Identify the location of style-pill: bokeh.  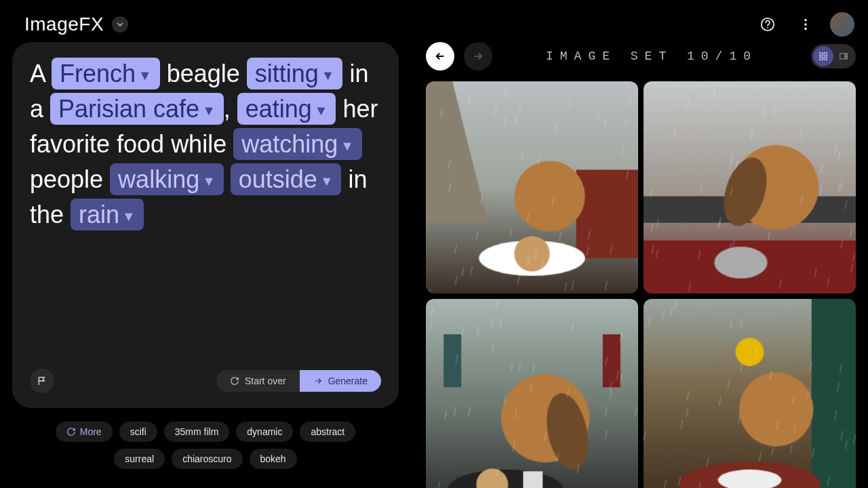
(273, 459).